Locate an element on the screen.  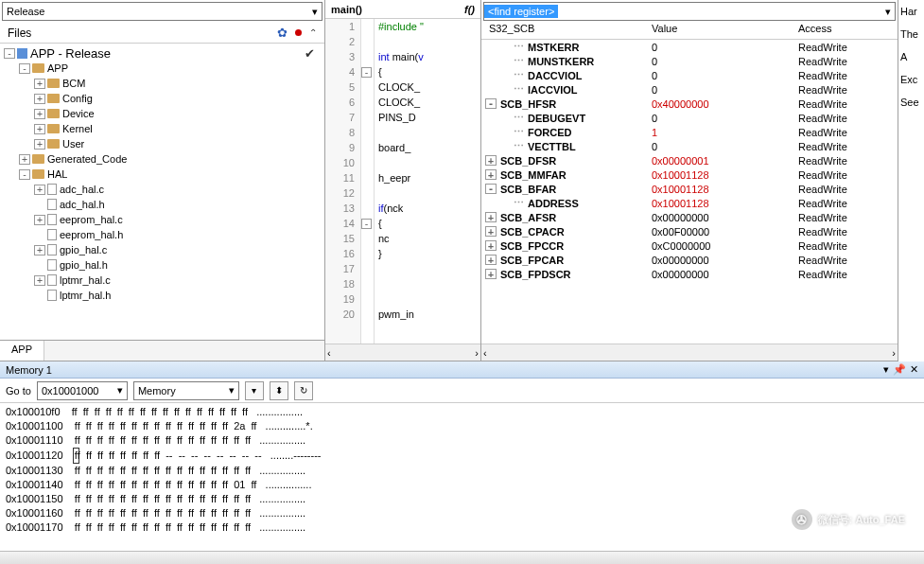
fn-icon: f() is located at coordinates (469, 9).